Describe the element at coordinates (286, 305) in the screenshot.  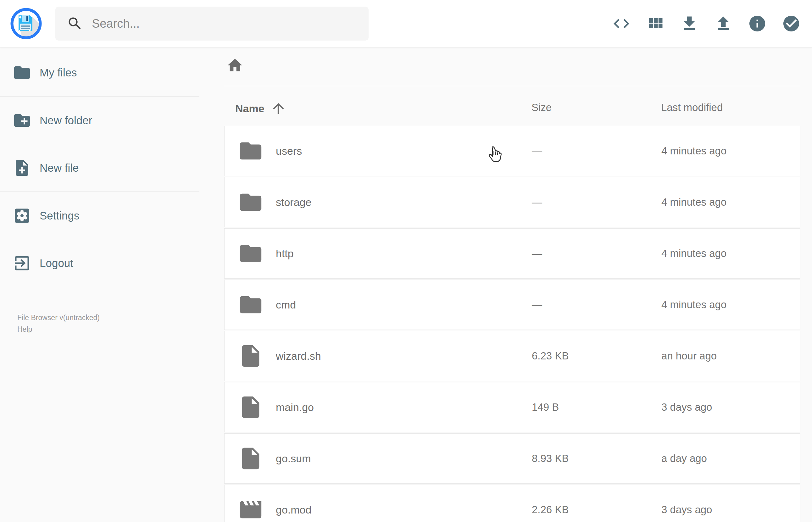
I see `file-name: cmd` at that location.